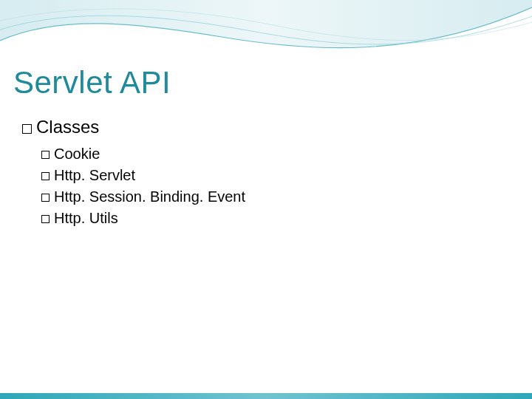 The height and width of the screenshot is (399, 532). Describe the element at coordinates (77, 154) in the screenshot. I see `list-item-label: Cookie` at that location.